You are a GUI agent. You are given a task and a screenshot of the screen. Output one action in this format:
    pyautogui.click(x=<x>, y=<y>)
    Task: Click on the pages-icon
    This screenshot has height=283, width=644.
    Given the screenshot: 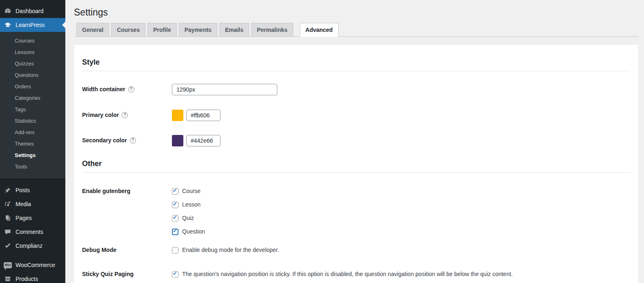 What is the action you would take?
    pyautogui.click(x=8, y=218)
    